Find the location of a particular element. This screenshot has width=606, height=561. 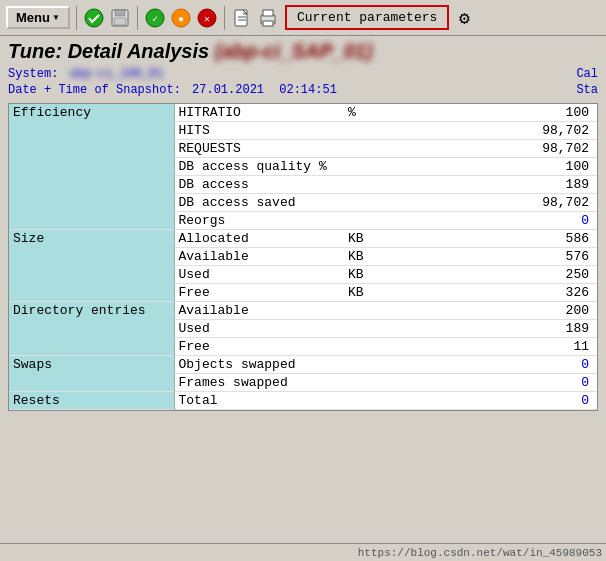

system-value: abp-ci_l00_01 is located at coordinates (117, 74).